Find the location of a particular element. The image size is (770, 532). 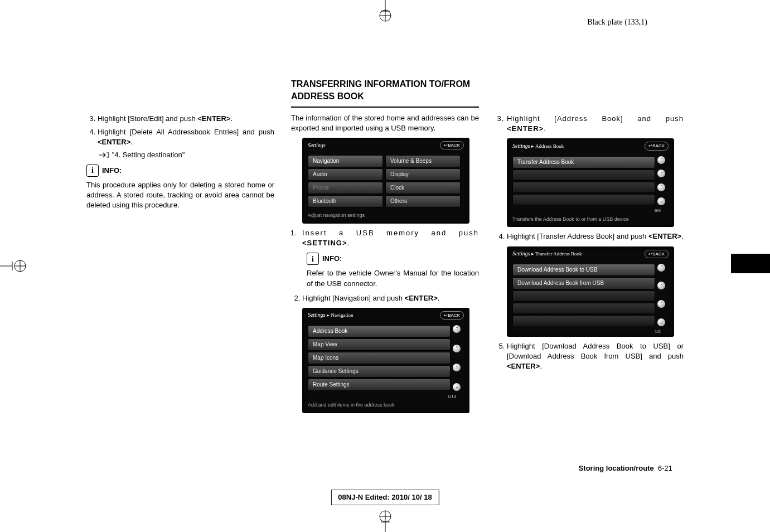

reference-text: "4. Setting destination" is located at coordinates (148, 155).